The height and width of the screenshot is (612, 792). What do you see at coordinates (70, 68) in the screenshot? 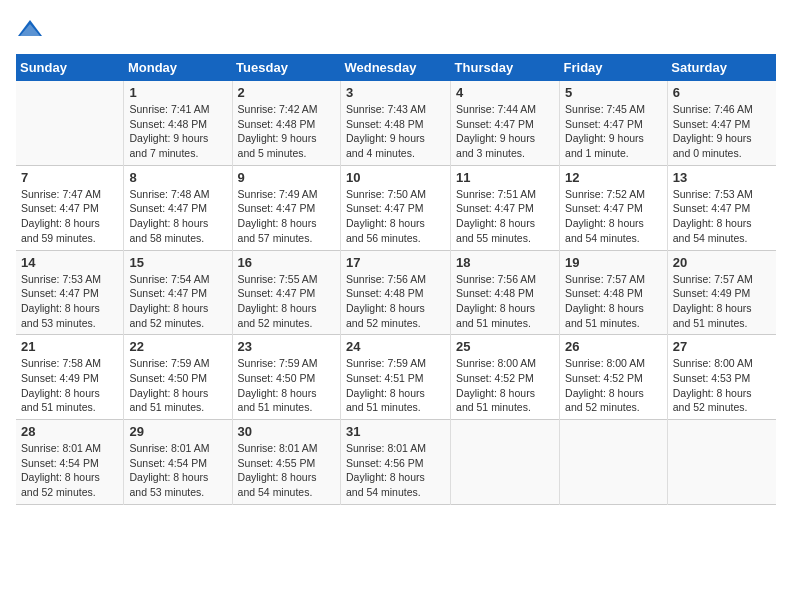
I see `day-header-sunday: Sunday` at bounding box center [70, 68].